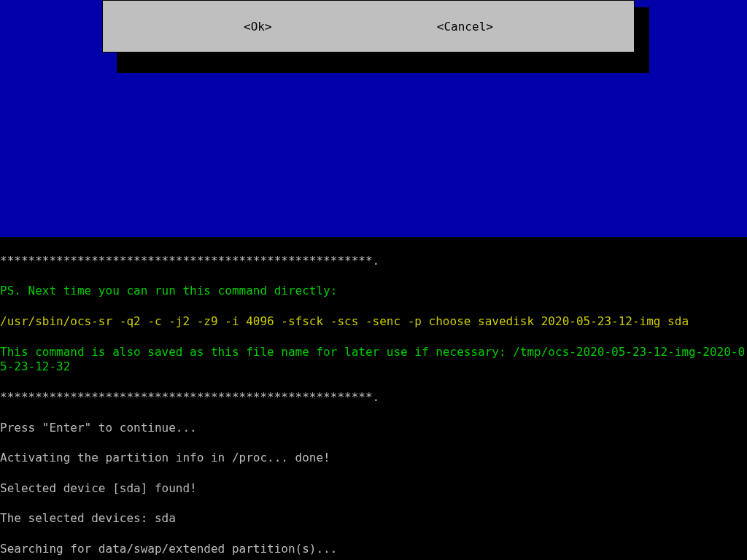 The height and width of the screenshot is (560, 747). Describe the element at coordinates (374, 550) in the screenshot. I see `terminal-line: Searching for data/swap/extended partiti…` at that location.